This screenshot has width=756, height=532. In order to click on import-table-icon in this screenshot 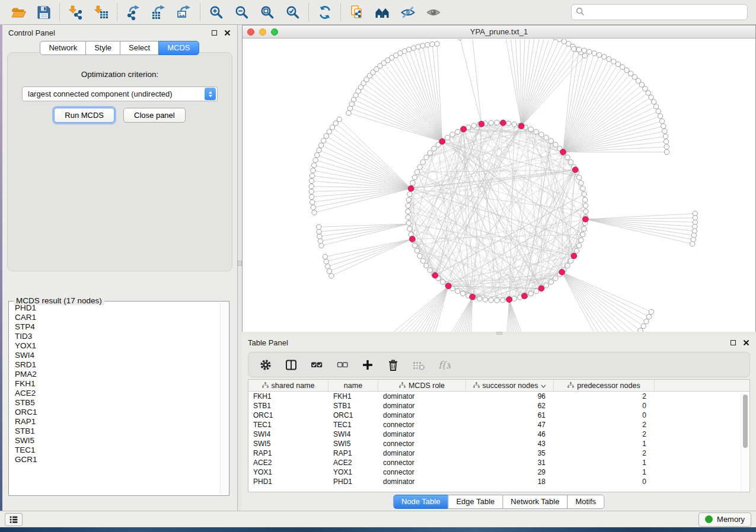, I will do `click(101, 12)`.